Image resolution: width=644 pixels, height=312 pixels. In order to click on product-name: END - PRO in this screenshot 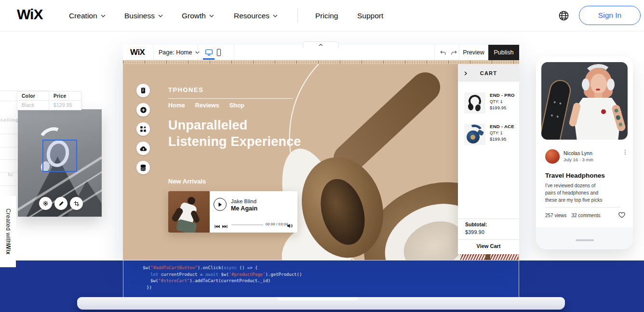, I will do `click(502, 95)`.